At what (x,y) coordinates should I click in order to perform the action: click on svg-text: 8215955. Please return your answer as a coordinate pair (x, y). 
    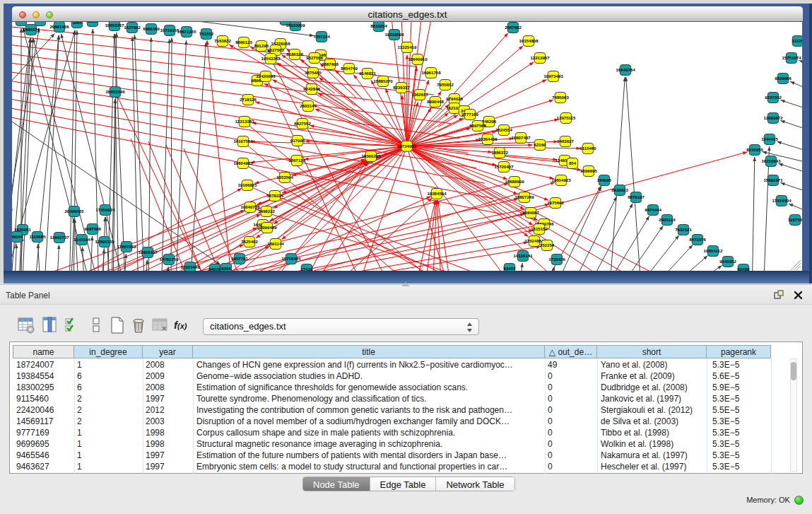
    Looking at the image, I should click on (755, 150).